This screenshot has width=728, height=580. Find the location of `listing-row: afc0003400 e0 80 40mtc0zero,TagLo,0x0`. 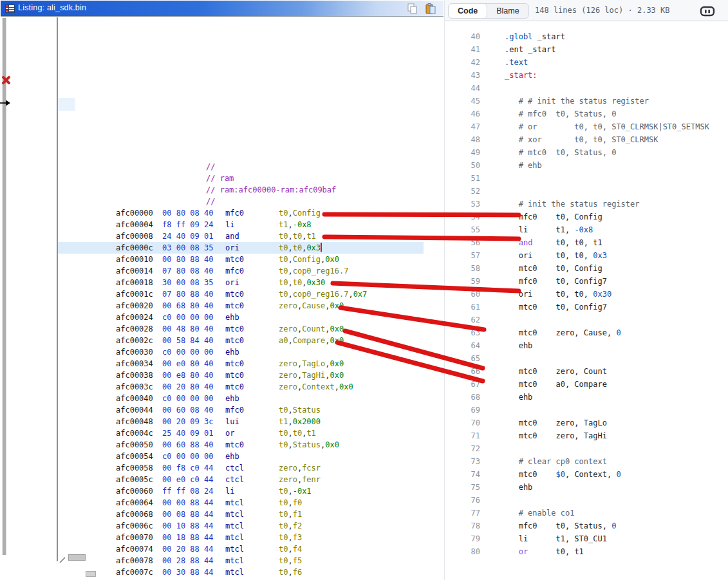

listing-row: afc0003400 e0 80 40mtc0zero,TagLo,0x0 is located at coordinates (222, 364).